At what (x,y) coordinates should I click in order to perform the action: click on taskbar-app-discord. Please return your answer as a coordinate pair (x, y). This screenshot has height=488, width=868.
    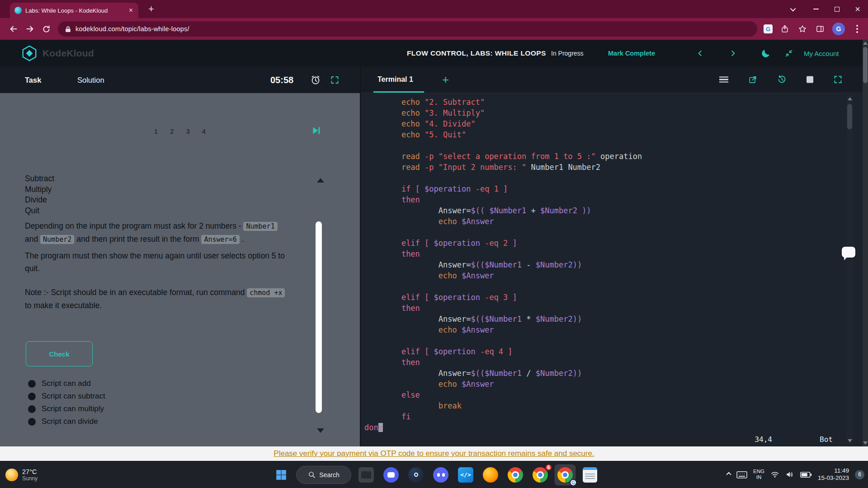
    Looking at the image, I should click on (441, 475).